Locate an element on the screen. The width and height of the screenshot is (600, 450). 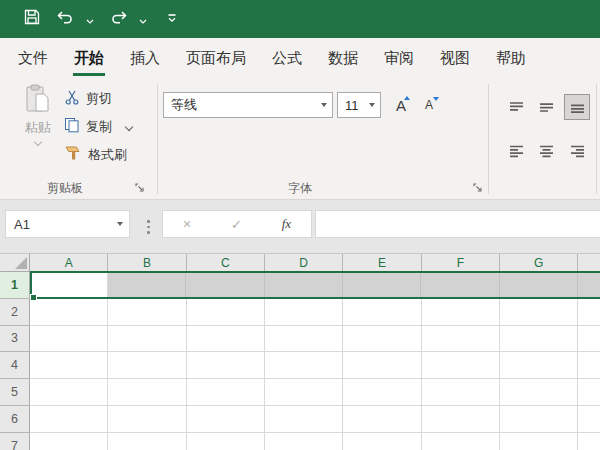
redo-dropdown-icon is located at coordinates (143, 19).